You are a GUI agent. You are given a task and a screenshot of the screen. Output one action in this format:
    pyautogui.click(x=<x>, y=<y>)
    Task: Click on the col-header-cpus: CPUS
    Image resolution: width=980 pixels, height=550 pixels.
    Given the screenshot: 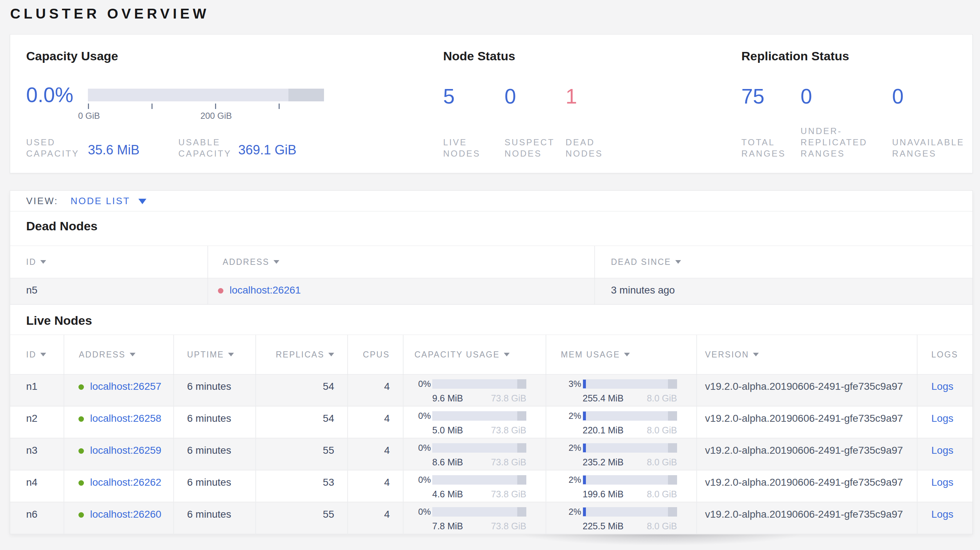 What is the action you would take?
    pyautogui.click(x=375, y=354)
    